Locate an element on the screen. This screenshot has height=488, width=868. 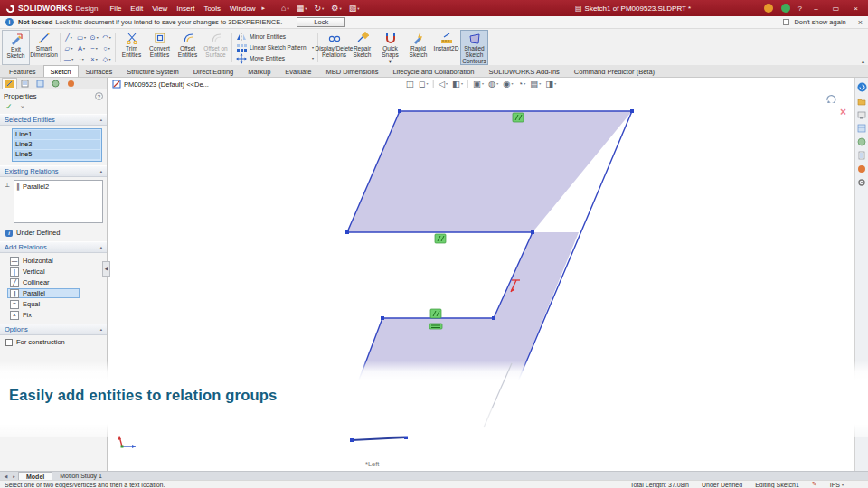
tab-evaluate: Evaluate is located at coordinates (298, 70).